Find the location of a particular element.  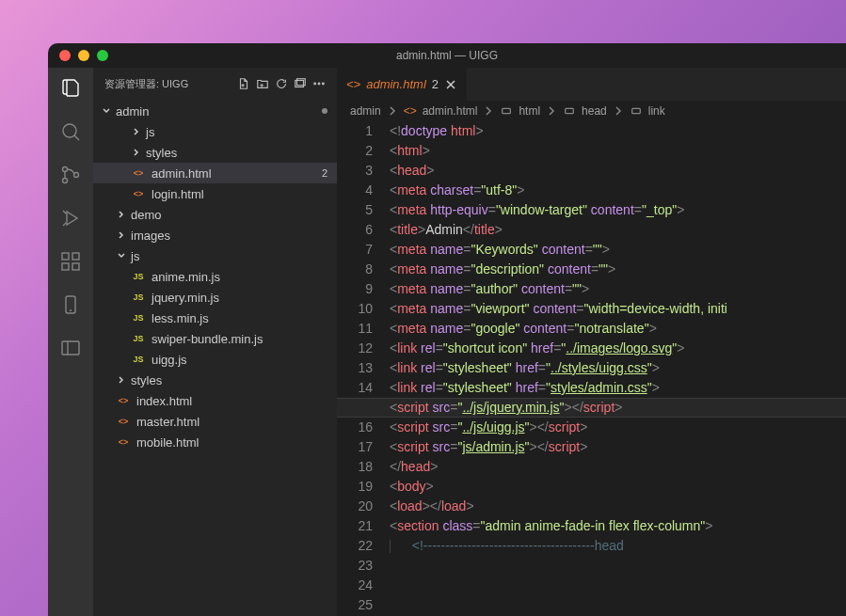

file-item: <>index.html is located at coordinates (215, 401).